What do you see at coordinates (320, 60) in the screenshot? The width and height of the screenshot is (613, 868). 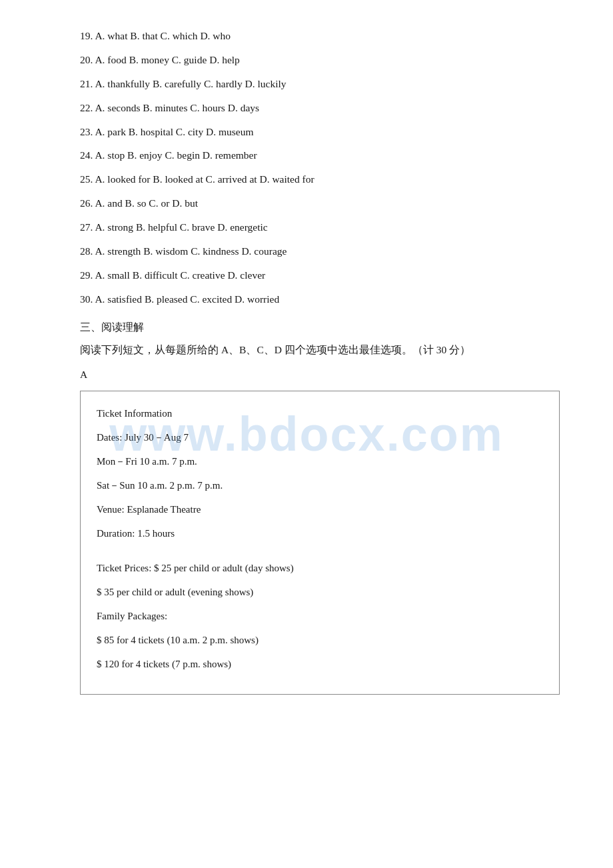 I see `question-20: 20. A. food B. money C. guide D. help` at bounding box center [320, 60].